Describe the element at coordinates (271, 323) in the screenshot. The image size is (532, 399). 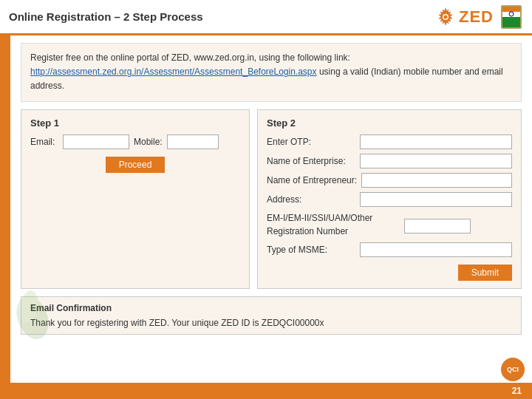
I see `email-confirmation-text: Thank you for registering with ZED. Your…` at that location.